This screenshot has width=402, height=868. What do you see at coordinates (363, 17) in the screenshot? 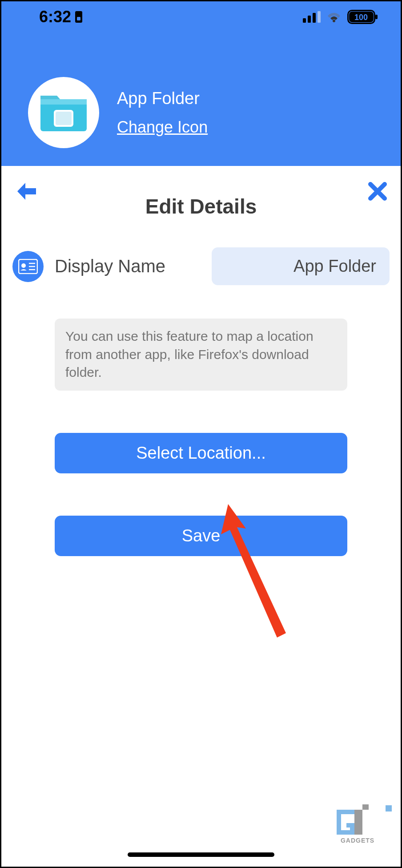
I see `battery-icon: 100` at bounding box center [363, 17].